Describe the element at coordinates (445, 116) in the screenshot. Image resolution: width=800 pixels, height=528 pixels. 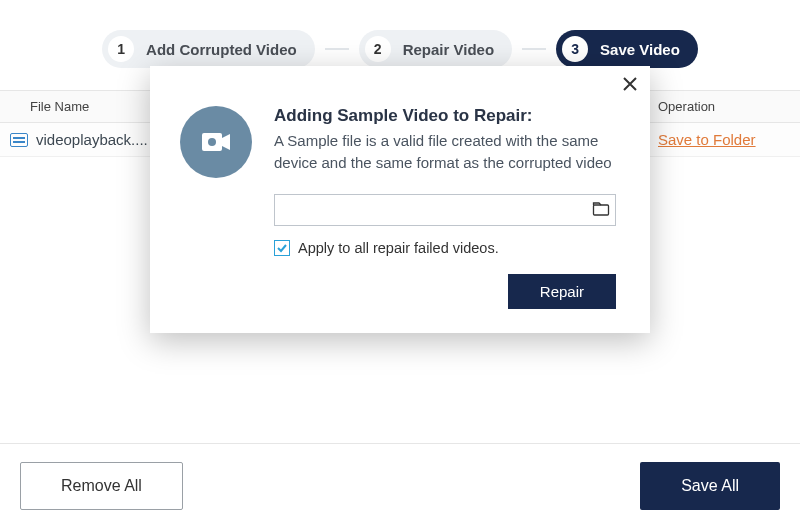
I see `dialog-title: Adding Sample Video to Repair:` at that location.